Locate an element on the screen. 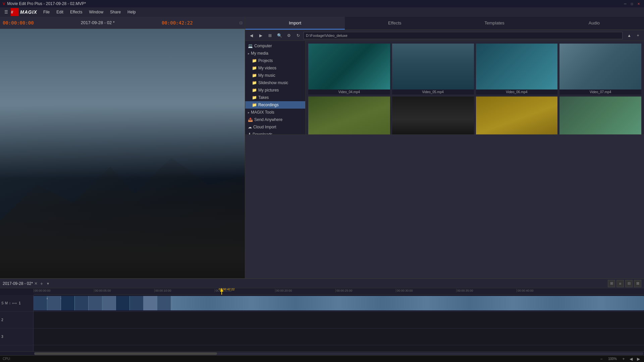  tab-audio: Audio is located at coordinates (594, 23).